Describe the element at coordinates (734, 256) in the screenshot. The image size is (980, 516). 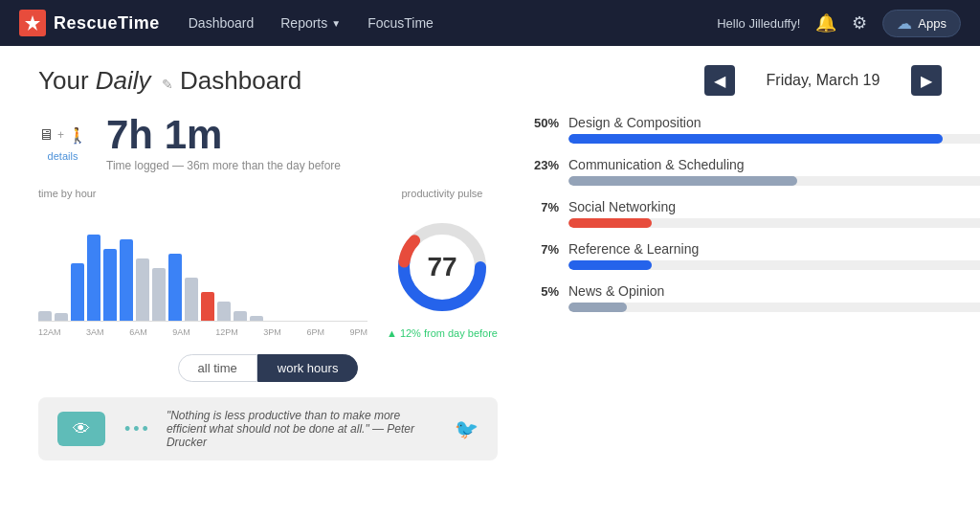
I see `category-row-reference: 7% Reference & Learning` at that location.